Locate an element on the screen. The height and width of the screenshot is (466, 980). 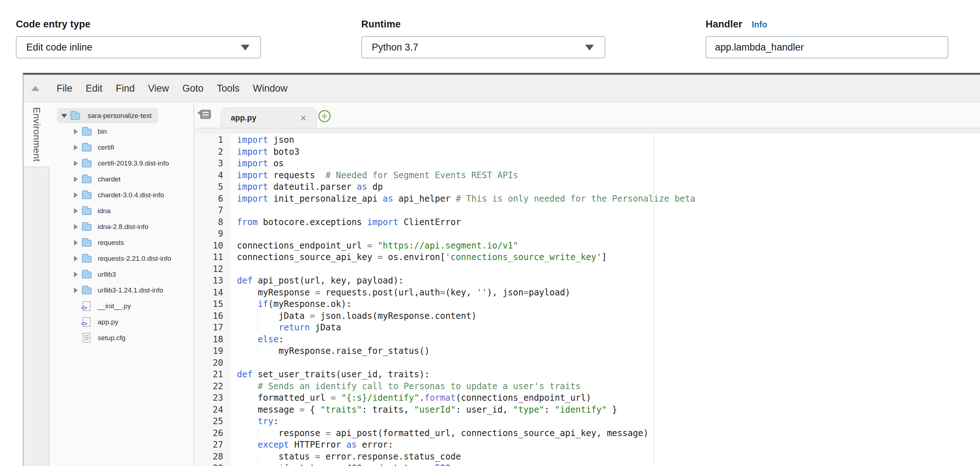
code-line: connections_source_api_key = os.environ[… is located at coordinates (609, 257).